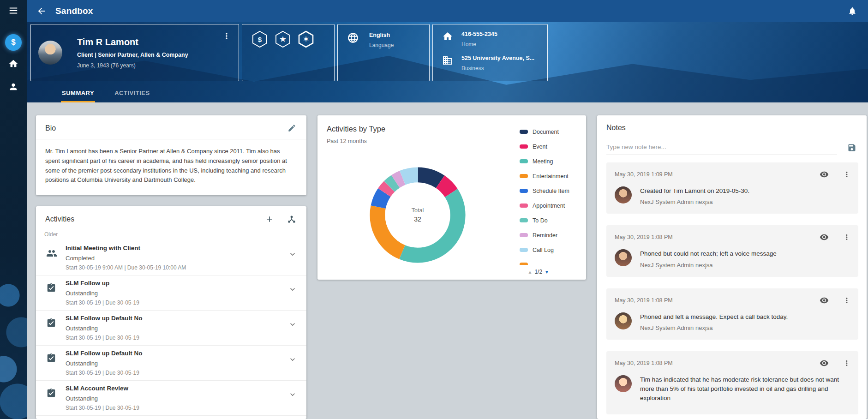 This screenshot has width=868, height=419. I want to click on hierarchy-view-button, so click(292, 219).